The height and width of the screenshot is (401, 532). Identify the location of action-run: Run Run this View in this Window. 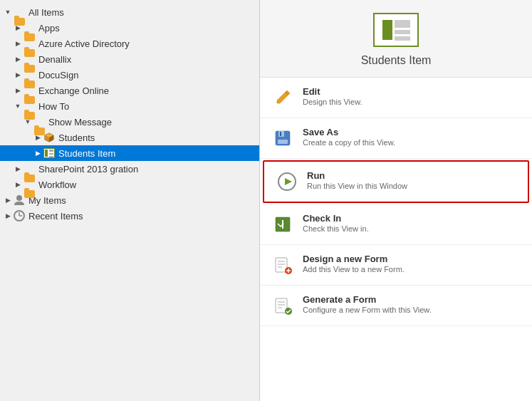
(396, 182).